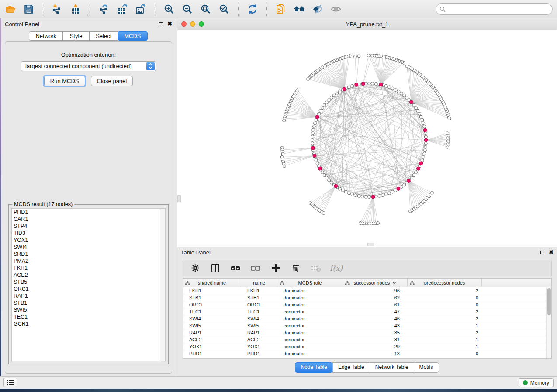 The width and height of the screenshot is (557, 392). Describe the element at coordinates (46, 36) in the screenshot. I see `tab-network: Network` at that location.